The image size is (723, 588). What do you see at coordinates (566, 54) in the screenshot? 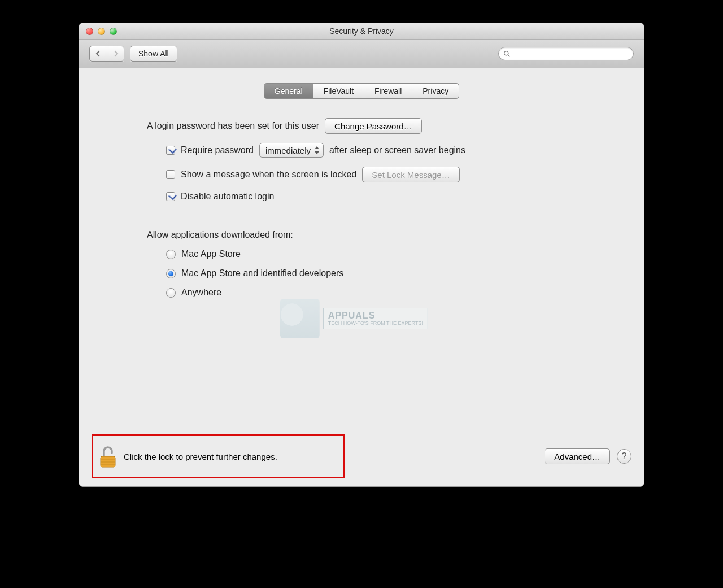
I see `search-field` at bounding box center [566, 54].